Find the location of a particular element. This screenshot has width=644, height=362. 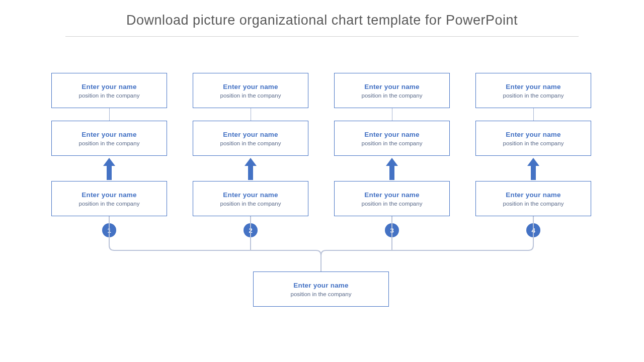

org-card-col3-row2: Enter your name position in the company is located at coordinates (392, 138).